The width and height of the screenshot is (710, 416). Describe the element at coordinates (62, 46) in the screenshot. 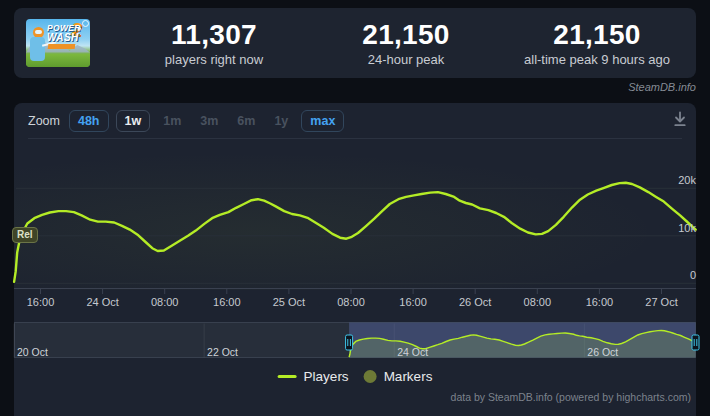

I see `capsule-banner` at that location.